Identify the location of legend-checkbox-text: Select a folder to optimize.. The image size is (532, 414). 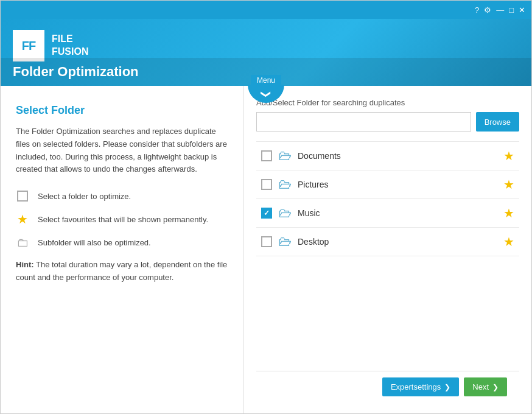
(84, 196).